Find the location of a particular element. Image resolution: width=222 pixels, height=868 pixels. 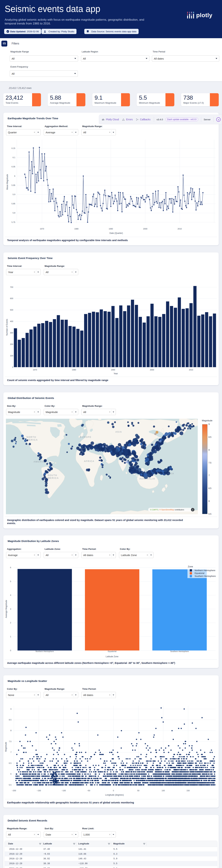

svg-text: 6.15 is located at coordinates (13, 148).